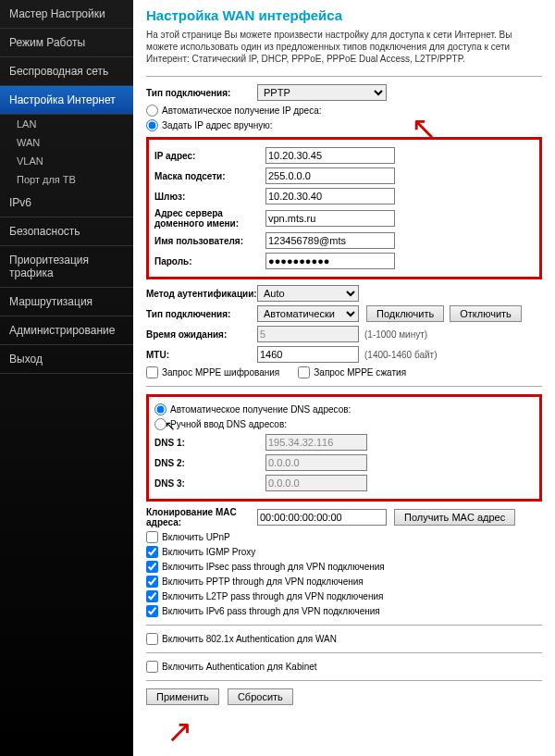 This screenshot has height=756, width=555. What do you see at coordinates (67, 359) in the screenshot?
I see `sidebar-item-exit: Выход` at bounding box center [67, 359].